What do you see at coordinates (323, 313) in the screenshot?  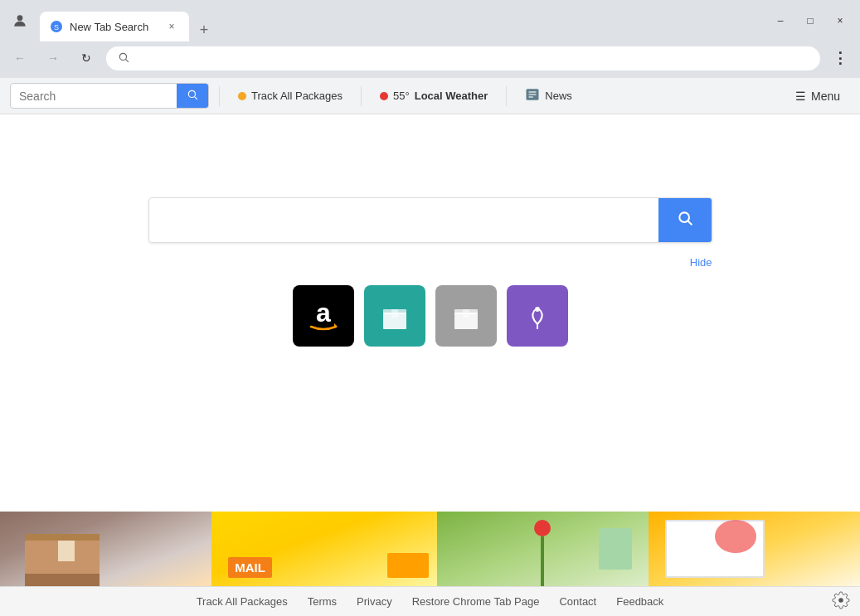 I see `svg-text: a` at bounding box center [323, 313].